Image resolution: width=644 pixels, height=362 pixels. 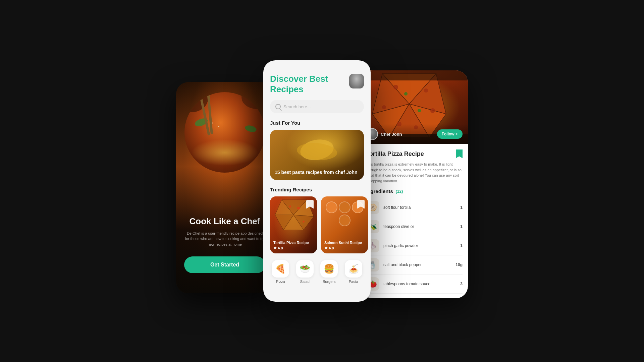 What do you see at coordinates (459, 154) in the screenshot?
I see `recipe-bookmark-icon` at bounding box center [459, 154].